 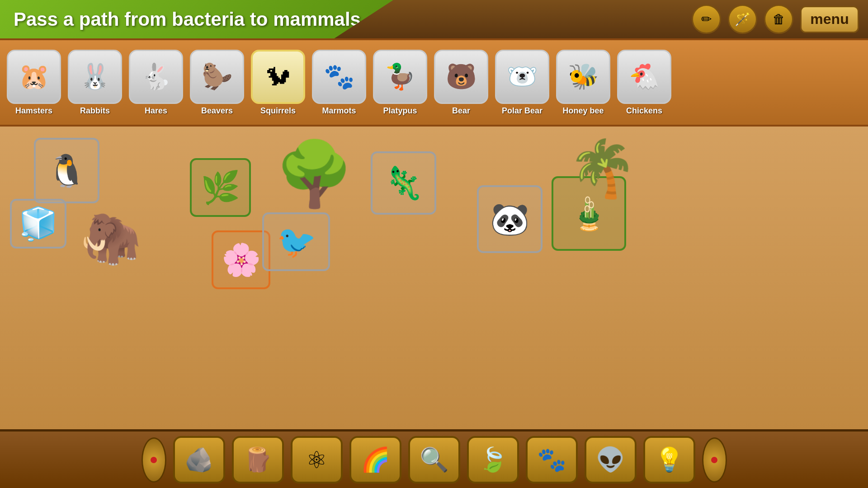 What do you see at coordinates (461, 83) in the screenshot?
I see `animal-card-bear: 🐻Bear` at bounding box center [461, 83].